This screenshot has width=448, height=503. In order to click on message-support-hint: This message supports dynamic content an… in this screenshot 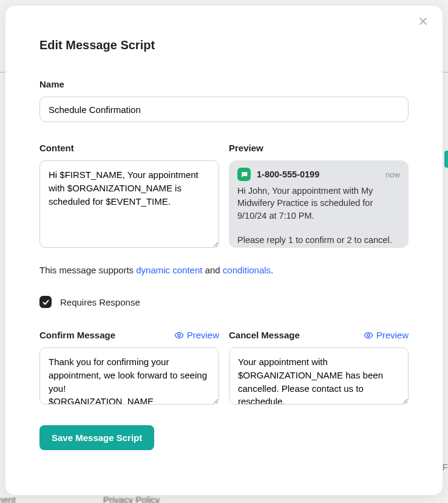, I will do `click(224, 270)`.